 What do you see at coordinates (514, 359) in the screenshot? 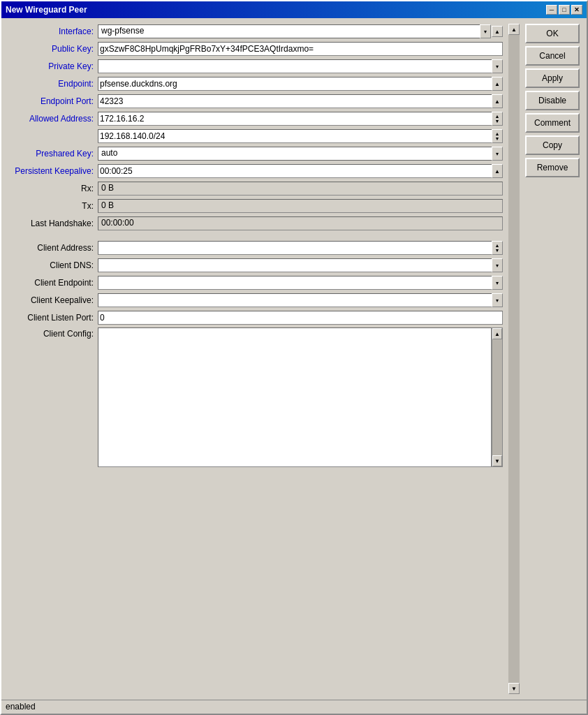
I see `main-scrollbar: ▲ ▼` at bounding box center [514, 359].